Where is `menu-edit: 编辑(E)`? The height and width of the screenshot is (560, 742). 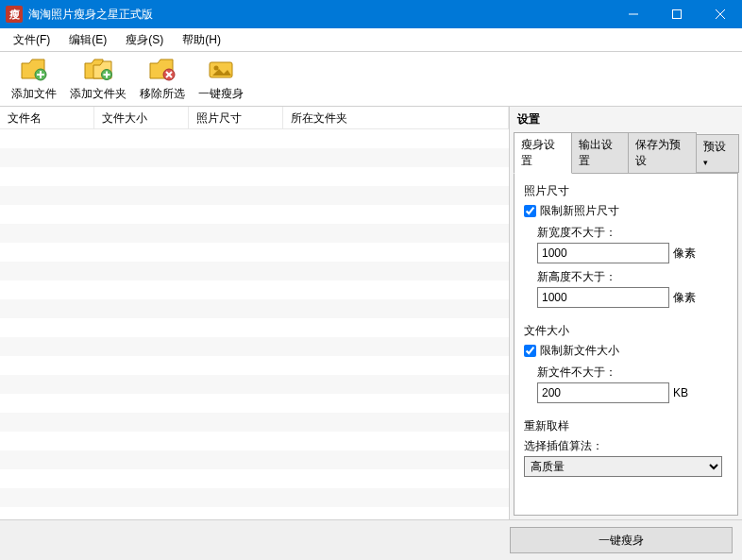
menu-edit: 编辑(E) is located at coordinates (88, 40).